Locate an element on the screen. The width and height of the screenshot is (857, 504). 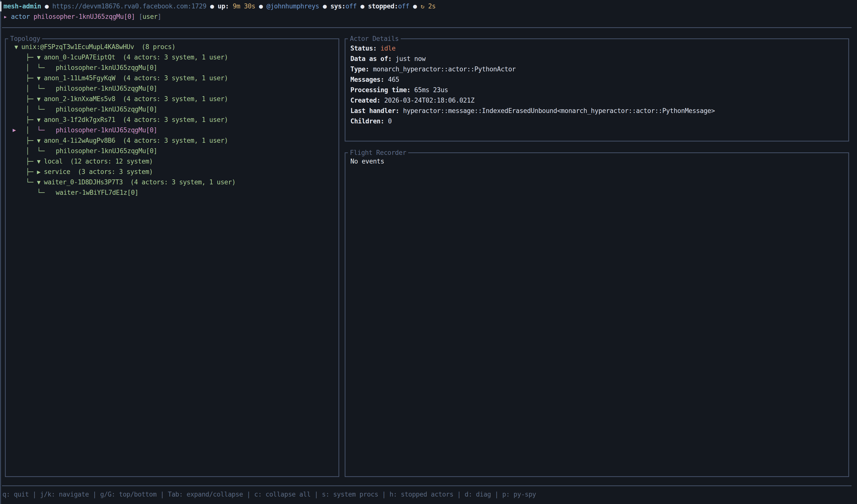
command-kind: actor is located at coordinates (22, 17).